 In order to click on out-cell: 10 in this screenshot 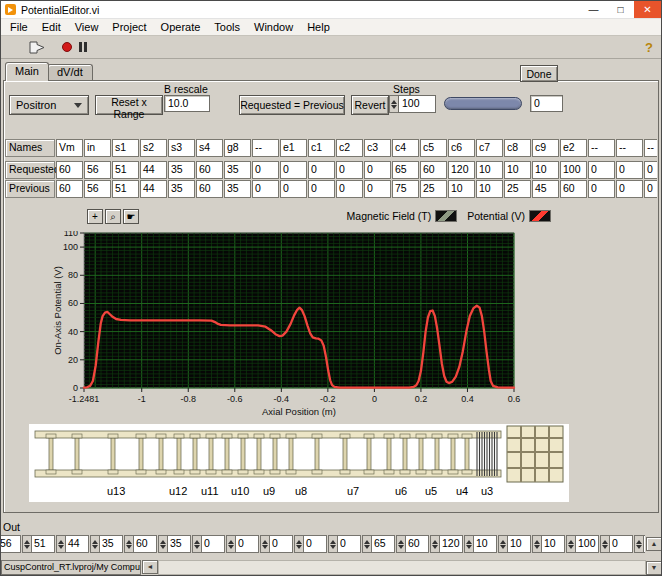, I will do `click(514, 544)`.